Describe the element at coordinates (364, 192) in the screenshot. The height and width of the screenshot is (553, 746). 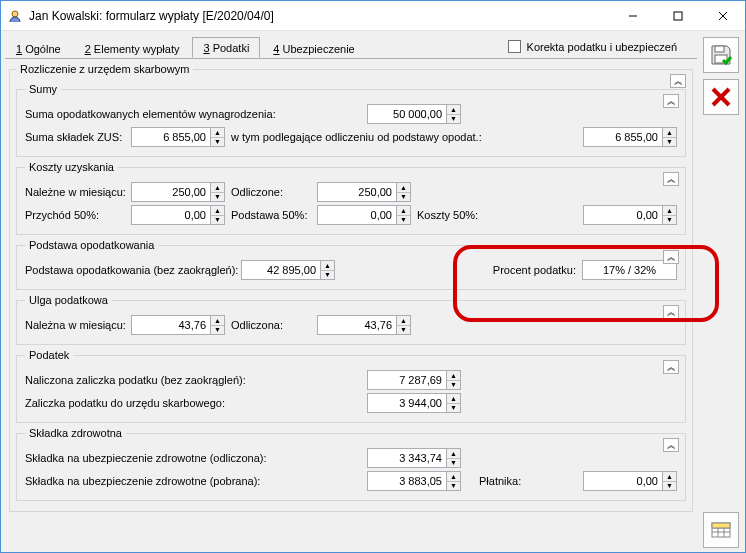
I see `odliczone-field: ▲▼` at that location.